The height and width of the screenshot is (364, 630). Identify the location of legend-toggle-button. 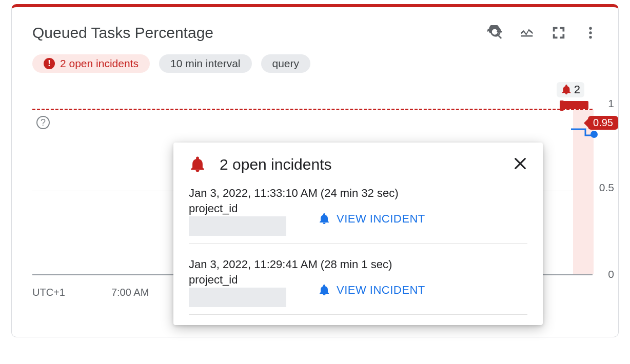
(527, 33).